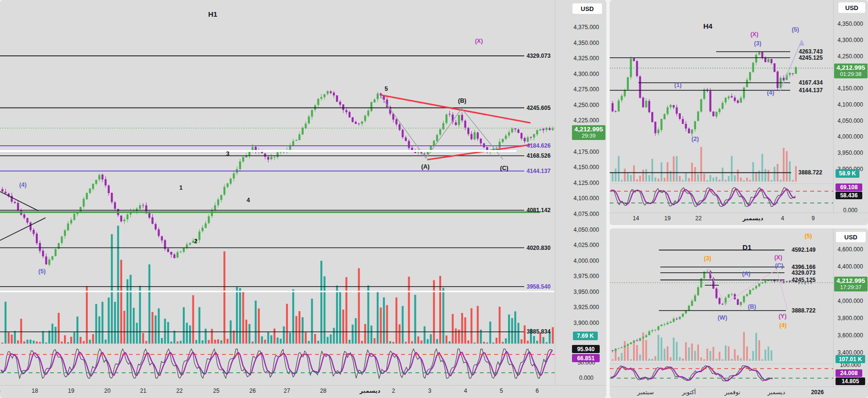 The height and width of the screenshot is (398, 868). Describe the element at coordinates (721, 364) in the screenshot. I see `pane-separator` at that location.